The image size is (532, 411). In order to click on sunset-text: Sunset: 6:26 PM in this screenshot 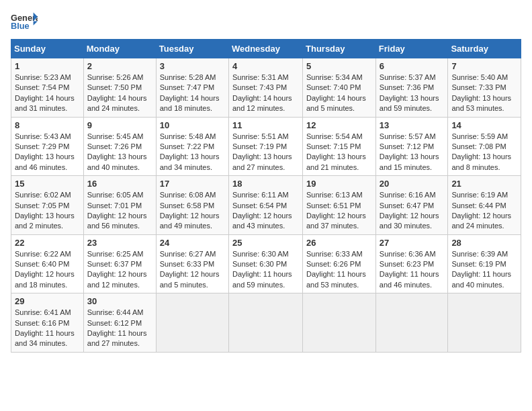, I will do `click(339, 265)`.